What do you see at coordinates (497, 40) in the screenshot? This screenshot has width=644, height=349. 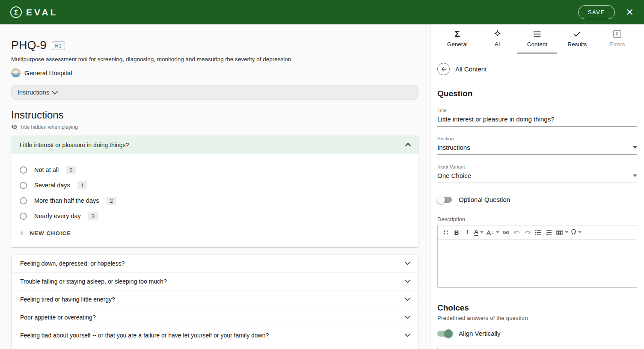 I see `tab-ai: AI` at bounding box center [497, 40].